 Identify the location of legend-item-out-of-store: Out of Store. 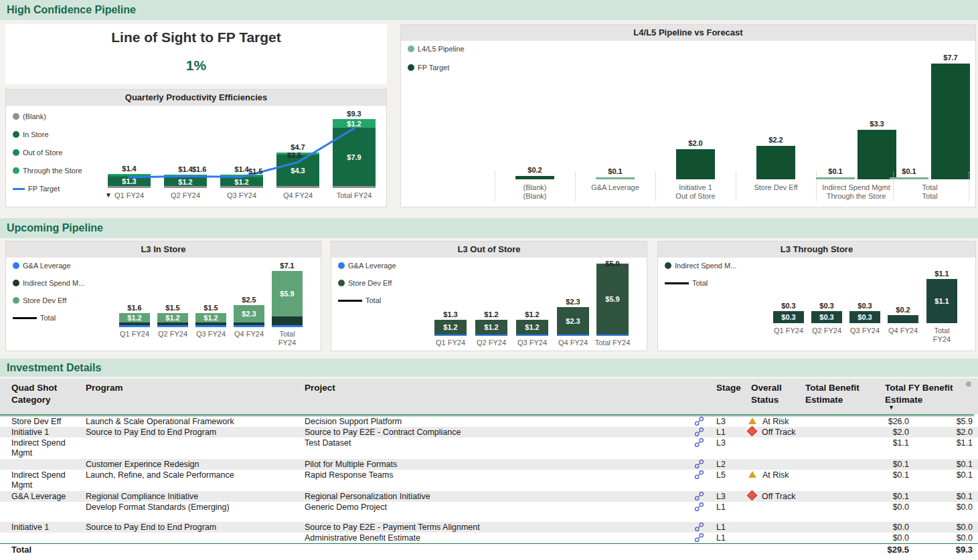
(37, 153).